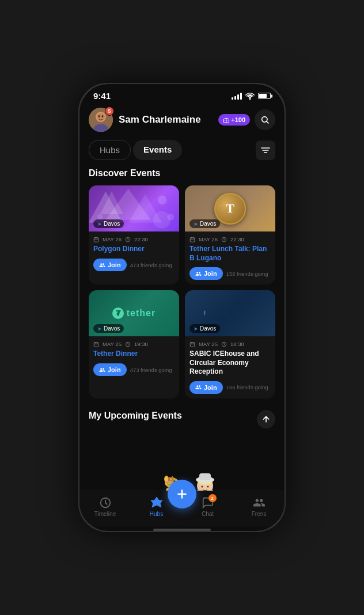 The height and width of the screenshot is (615, 364). I want to click on location-arrow-icon-4: ➤, so click(196, 329).